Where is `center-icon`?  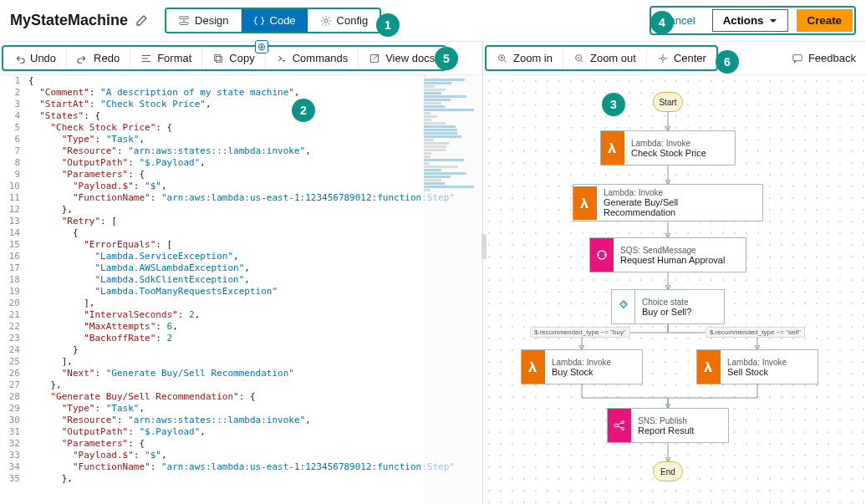
center-icon is located at coordinates (663, 59).